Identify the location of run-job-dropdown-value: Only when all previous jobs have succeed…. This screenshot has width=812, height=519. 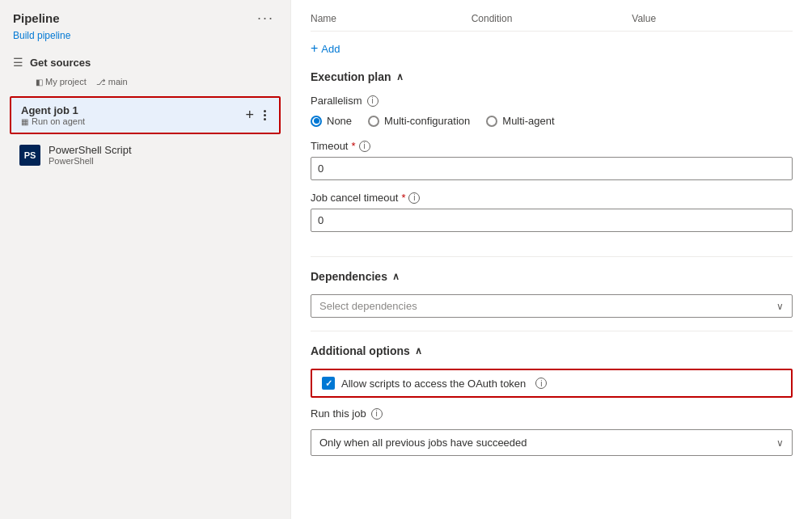
(424, 443).